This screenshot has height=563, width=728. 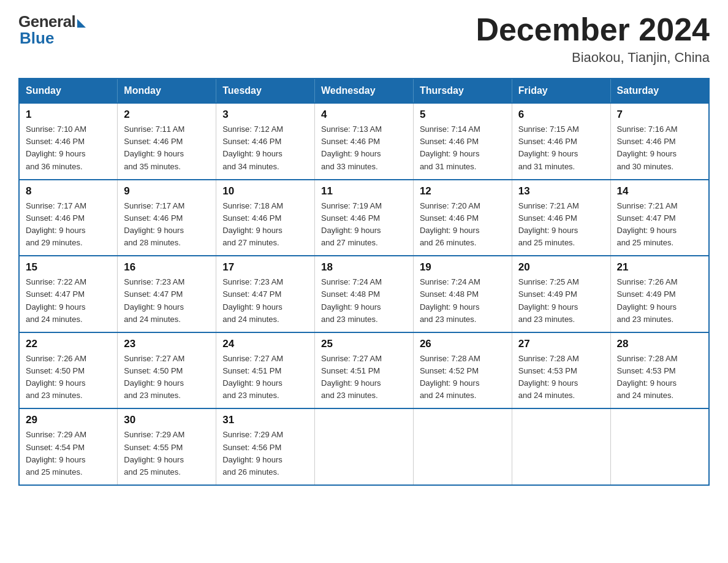 What do you see at coordinates (364, 141) in the screenshot?
I see `calendar-week-row: 1Sunrise: 7:10 AMSunset: 4:46 PMDaylight…` at bounding box center [364, 141].